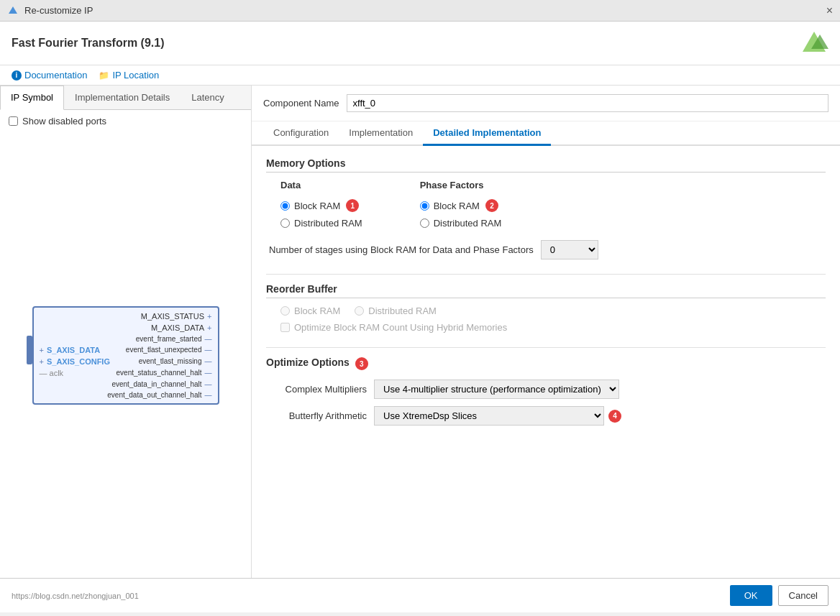 The width and height of the screenshot is (840, 616). I want to click on show-disabled-label: Show disabled ports, so click(65, 121).